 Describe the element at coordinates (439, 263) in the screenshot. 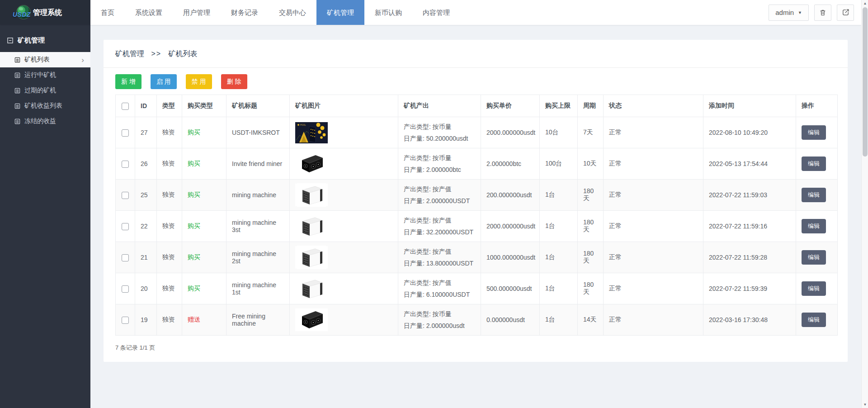

I see `output-daily: 日产量: 13.800000USDT` at that location.